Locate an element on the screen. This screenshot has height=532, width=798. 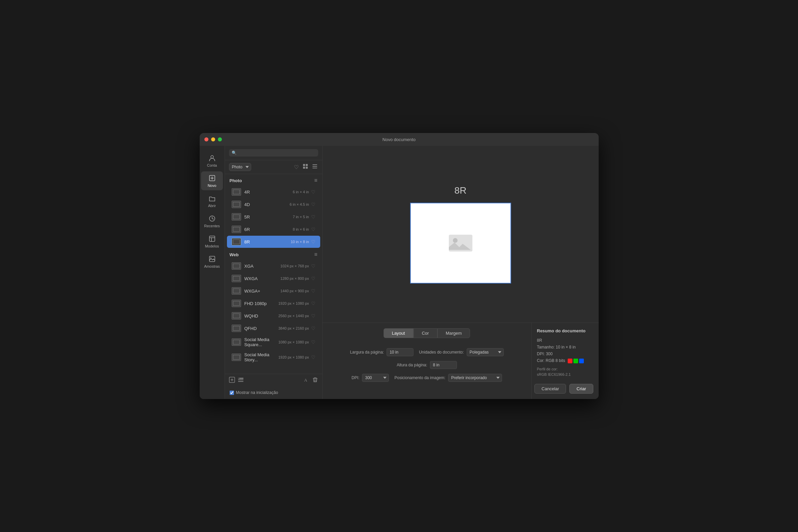
template-fav-fhd: ♡ is located at coordinates (314, 303).